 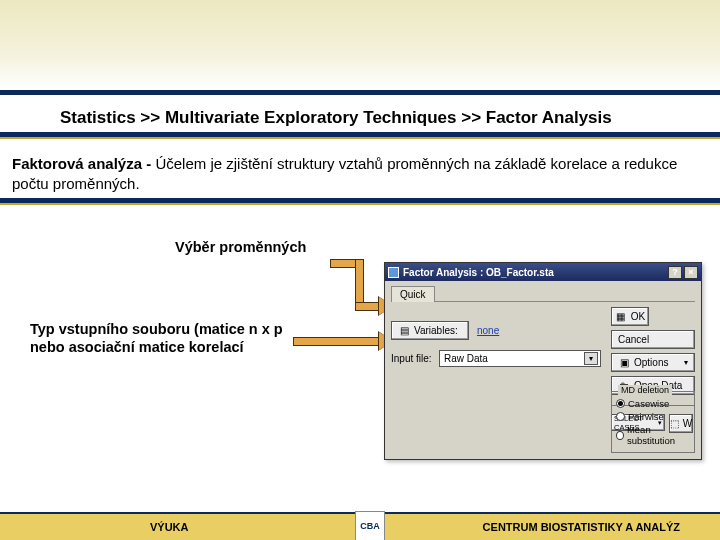 What do you see at coordinates (645, 390) in the screenshot?
I see `md-deletion-title: MD deletion` at bounding box center [645, 390].